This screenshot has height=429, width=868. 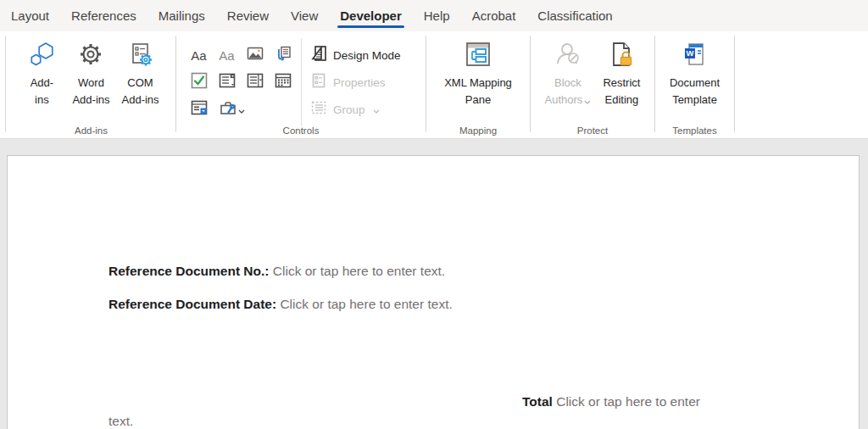 I want to click on com-add-ins-label-line2: Add-ins, so click(x=141, y=100).